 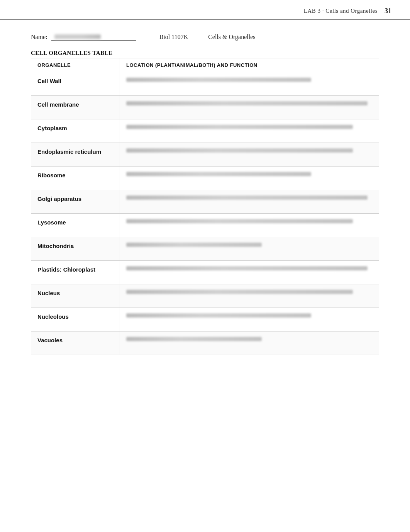 I want to click on table-row: Cytoplasm, so click(x=205, y=131).